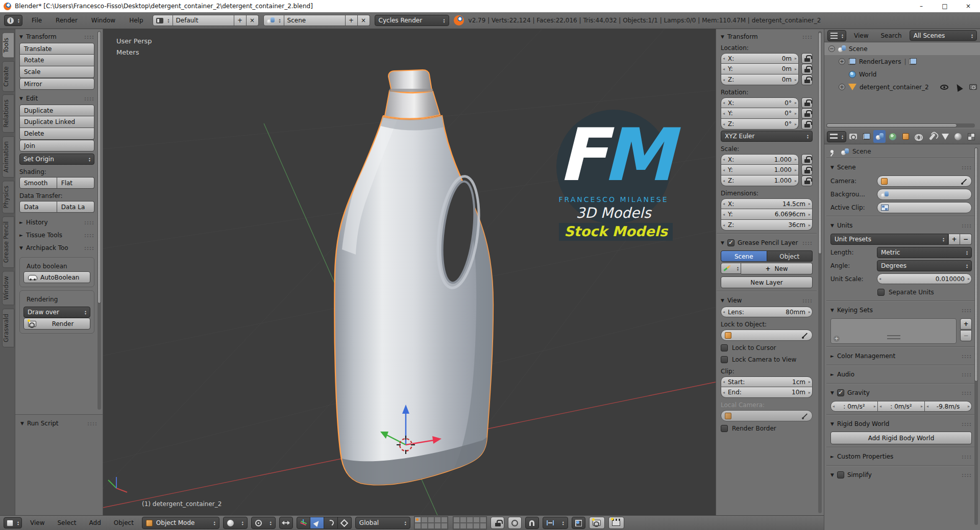 The width and height of the screenshot is (980, 530). Describe the element at coordinates (901, 374) in the screenshot. I see `panel-audio: Audio` at that location.